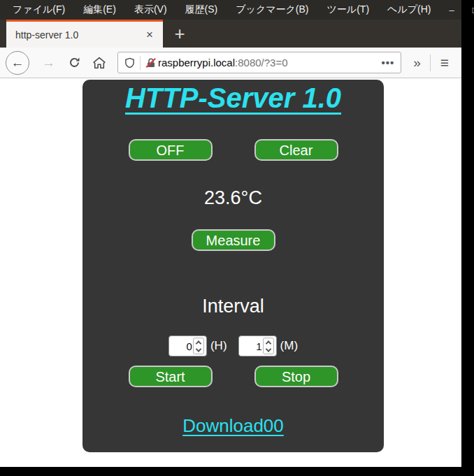 This screenshot has height=476, width=474. I want to click on back-icon: ←, so click(18, 63).